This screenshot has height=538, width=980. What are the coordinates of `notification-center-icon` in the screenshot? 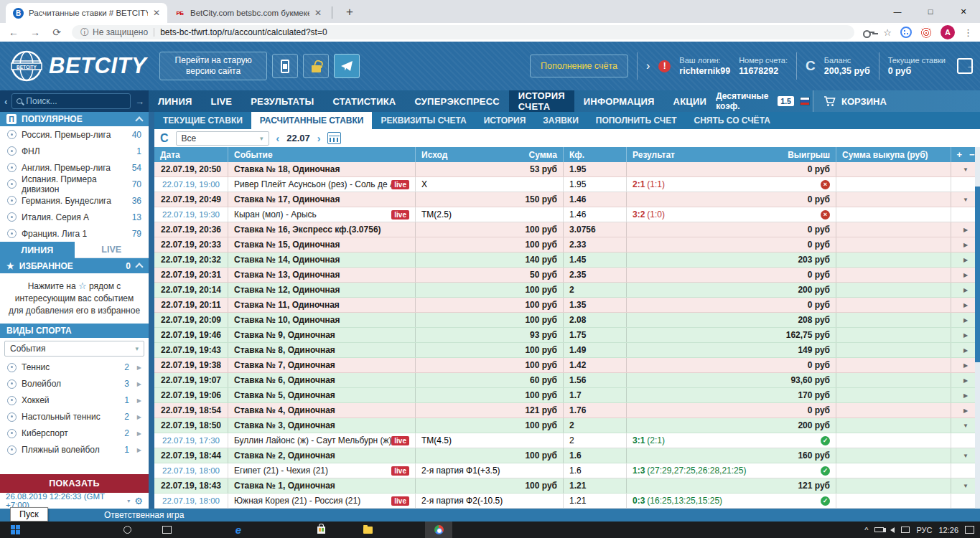 It's located at (969, 529).